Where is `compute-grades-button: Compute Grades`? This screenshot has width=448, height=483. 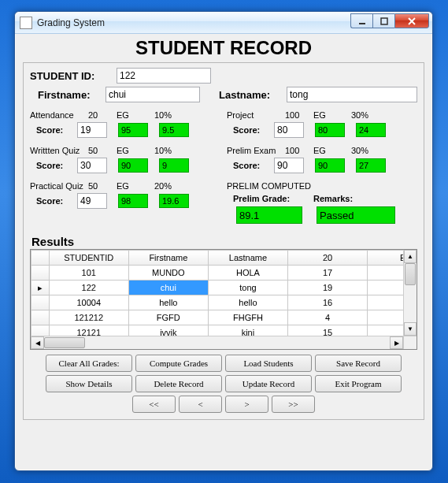 compute-grades-button: Compute Grades is located at coordinates (179, 363).